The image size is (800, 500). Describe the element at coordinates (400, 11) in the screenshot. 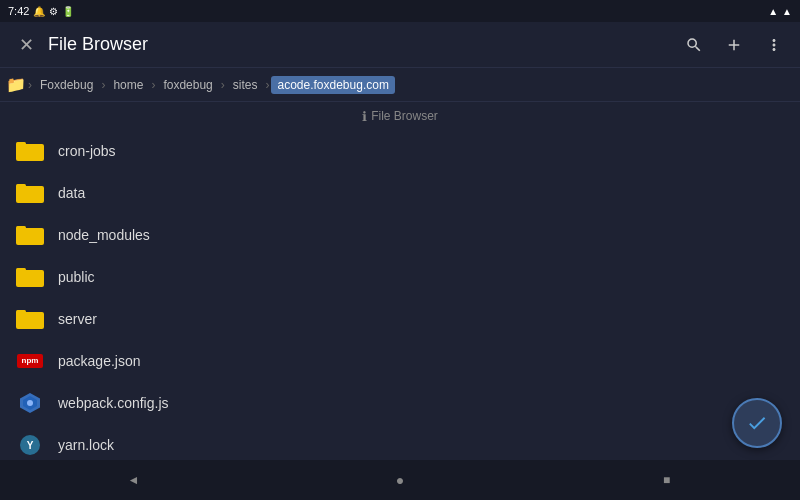

I see `status-bar: 7:42 🔔 ⚙ 🔋 ▲ ▲` at that location.